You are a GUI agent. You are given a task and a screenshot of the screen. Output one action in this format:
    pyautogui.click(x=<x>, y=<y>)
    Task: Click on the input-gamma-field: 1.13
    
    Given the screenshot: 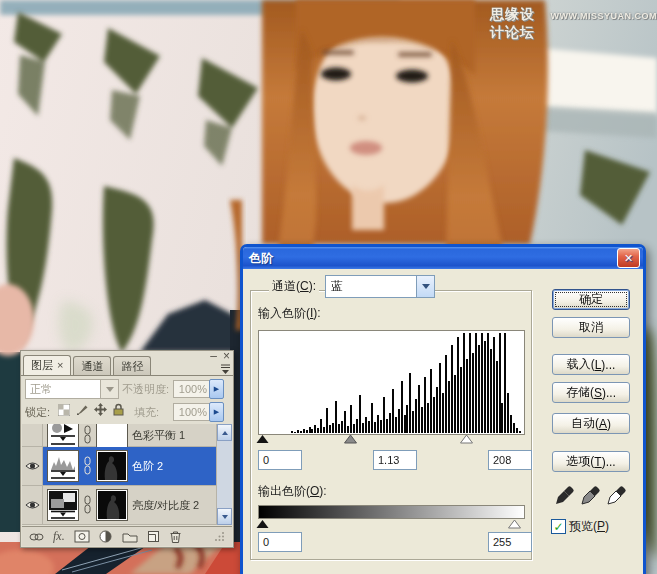 What is the action you would take?
    pyautogui.click(x=395, y=460)
    